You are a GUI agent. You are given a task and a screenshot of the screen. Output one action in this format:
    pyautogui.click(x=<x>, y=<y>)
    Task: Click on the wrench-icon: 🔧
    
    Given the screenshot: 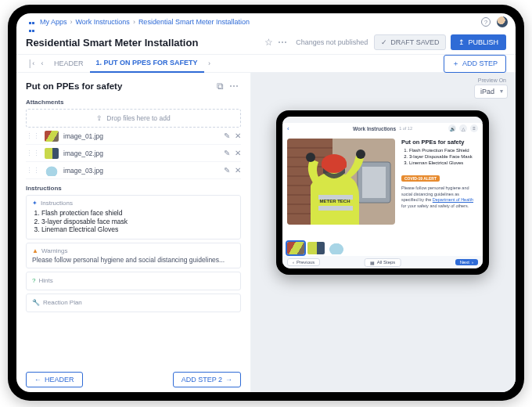 What is the action you would take?
    pyautogui.click(x=36, y=302)
    